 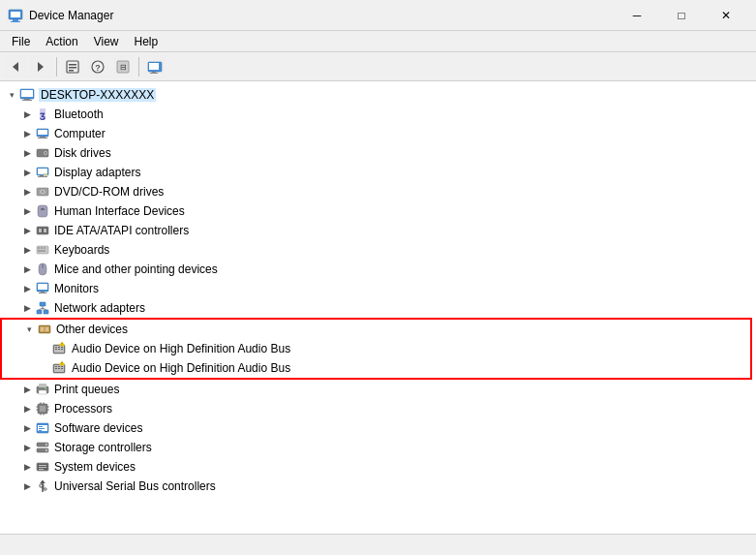 I want to click on tree-item-audio1: ! Audio Device on High Definition Audio …, so click(x=376, y=349).